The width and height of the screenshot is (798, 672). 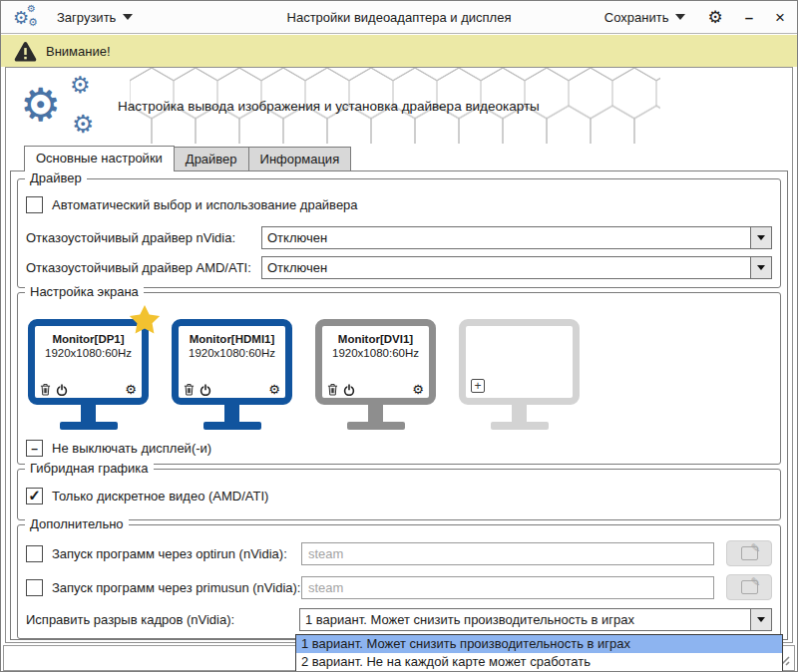 I want to click on keep-display-on-checkbox: –, so click(x=34, y=449).